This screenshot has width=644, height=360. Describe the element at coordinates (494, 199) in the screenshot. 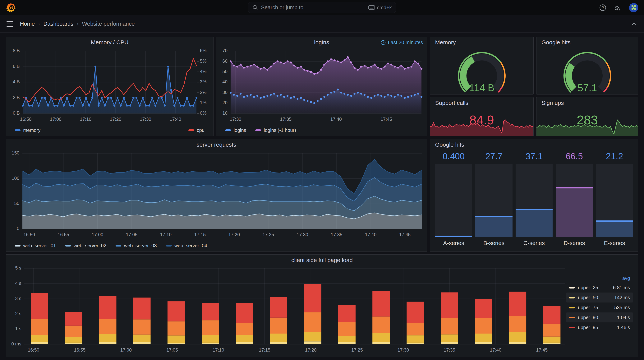

I see `bar-gauge-column: 27.7B-series` at that location.